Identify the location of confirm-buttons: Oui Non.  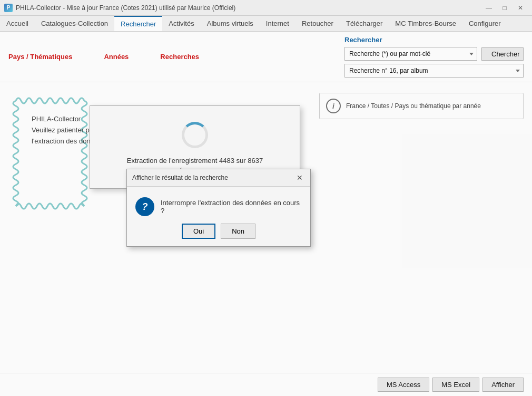
(219, 235).